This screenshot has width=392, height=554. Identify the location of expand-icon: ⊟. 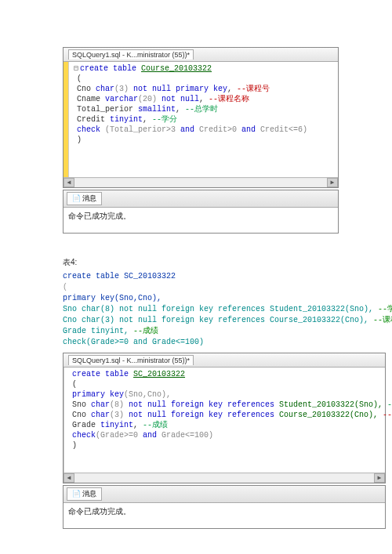
(76, 69).